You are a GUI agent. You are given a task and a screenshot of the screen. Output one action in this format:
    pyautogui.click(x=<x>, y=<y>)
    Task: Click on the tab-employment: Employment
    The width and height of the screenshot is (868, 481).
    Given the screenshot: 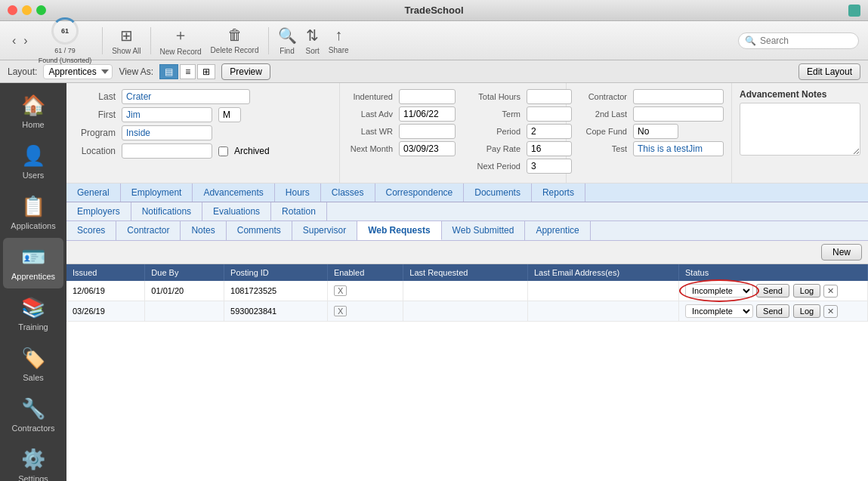 What is the action you would take?
    pyautogui.click(x=157, y=193)
    